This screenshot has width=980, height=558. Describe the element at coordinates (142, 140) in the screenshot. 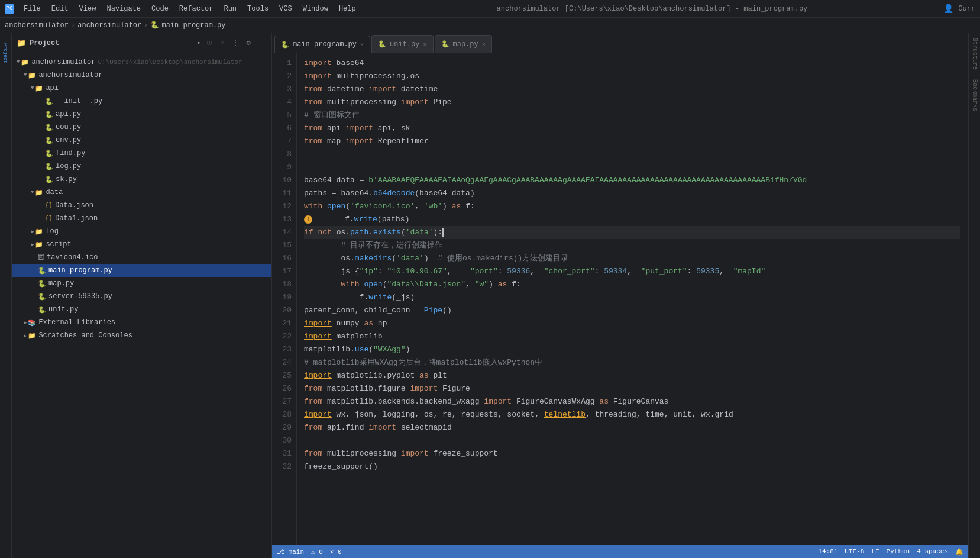

I see `tree-item-env-py: 🐍env.py` at that location.